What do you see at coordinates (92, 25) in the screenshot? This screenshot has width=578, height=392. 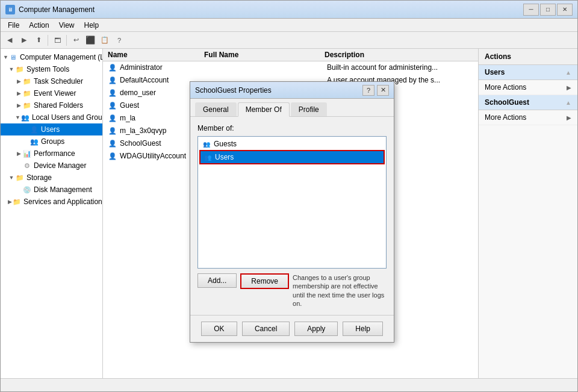 I see `menu-help: Help` at bounding box center [92, 25].